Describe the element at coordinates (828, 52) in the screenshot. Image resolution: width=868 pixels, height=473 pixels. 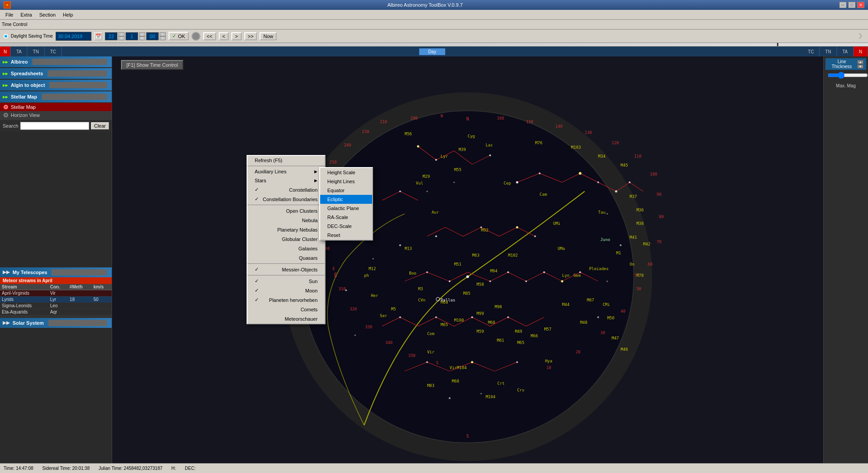
I see `nav-tab-tn-right: TN` at that location.